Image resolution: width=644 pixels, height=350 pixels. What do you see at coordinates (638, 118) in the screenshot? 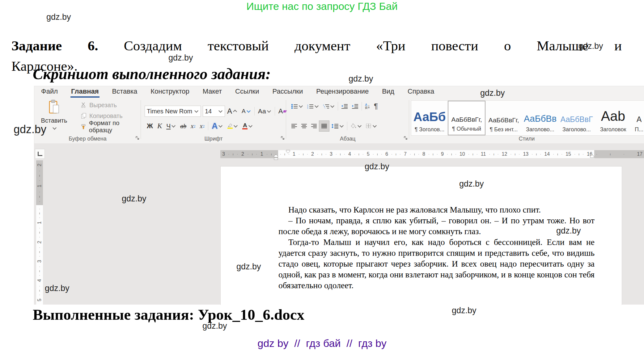
I see `style-card-subtitle: АП...` at bounding box center [638, 118].